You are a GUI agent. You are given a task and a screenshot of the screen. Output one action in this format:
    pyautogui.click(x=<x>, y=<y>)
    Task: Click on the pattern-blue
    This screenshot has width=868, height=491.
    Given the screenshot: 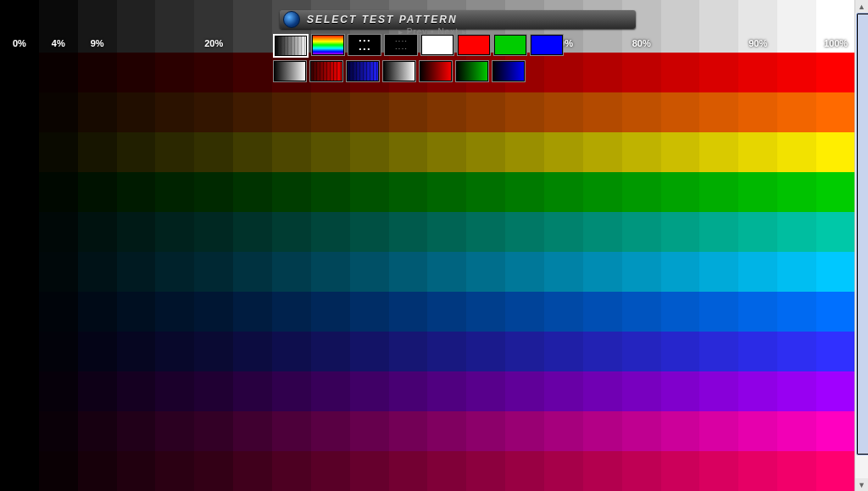 What is the action you would take?
    pyautogui.click(x=547, y=45)
    